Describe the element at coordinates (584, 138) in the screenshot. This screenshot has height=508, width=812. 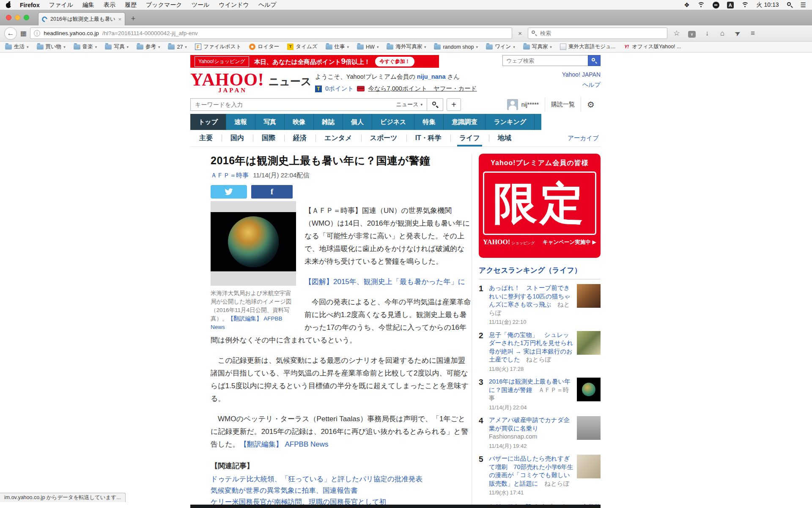
I see `archive-link: アーカイブ` at that location.